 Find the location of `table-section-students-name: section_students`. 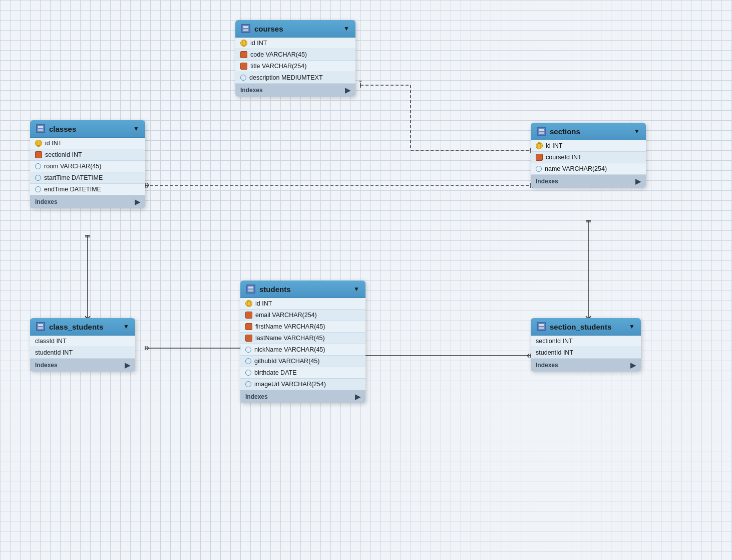

table-section-students-name: section_students is located at coordinates (587, 327).